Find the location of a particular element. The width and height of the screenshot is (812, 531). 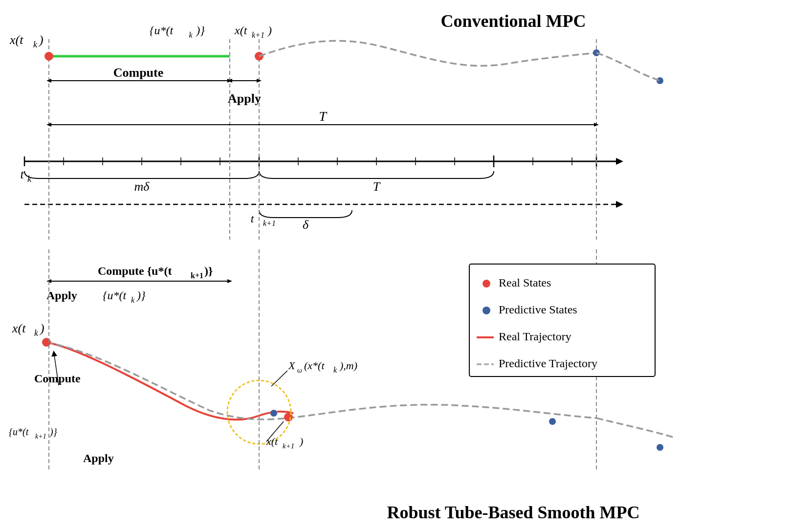

label-x-tk-top: x(t is located at coordinates (17, 40).